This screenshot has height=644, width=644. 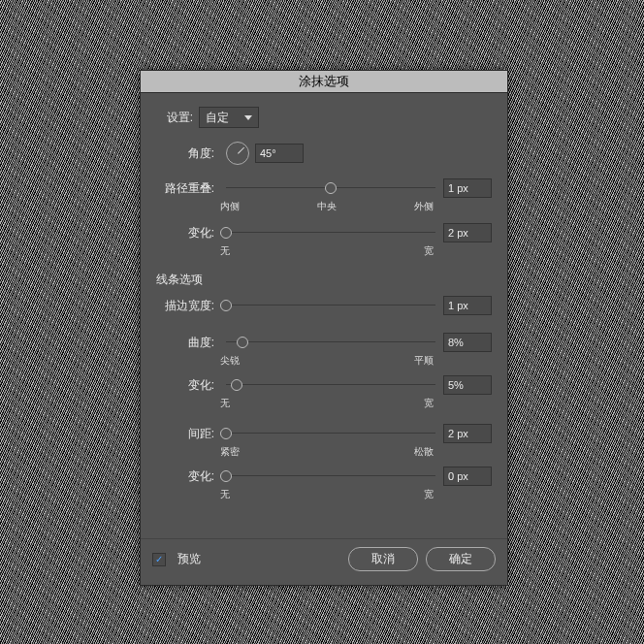 What do you see at coordinates (324, 306) in the screenshot?
I see `stroke-width-row: 描边宽度: 1 px` at bounding box center [324, 306].